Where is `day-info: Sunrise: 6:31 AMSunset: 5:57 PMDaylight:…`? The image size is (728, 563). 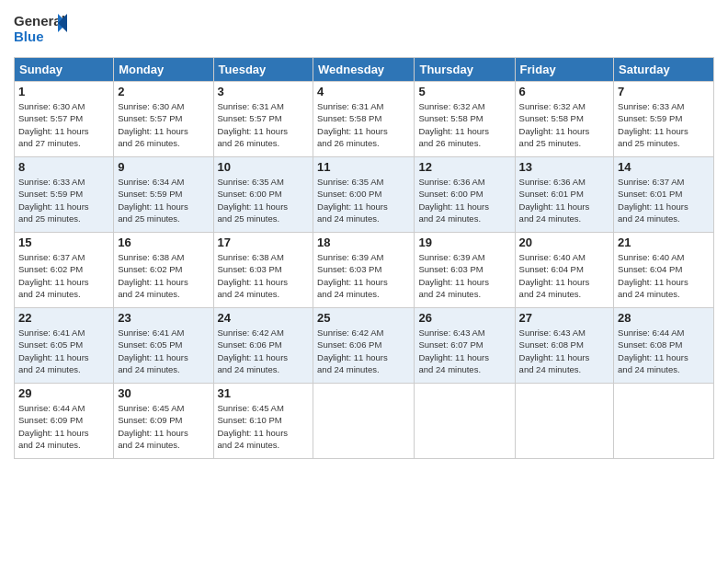
day-info: Sunrise: 6:31 AMSunset: 5:57 PMDaylight:… is located at coordinates (264, 125).